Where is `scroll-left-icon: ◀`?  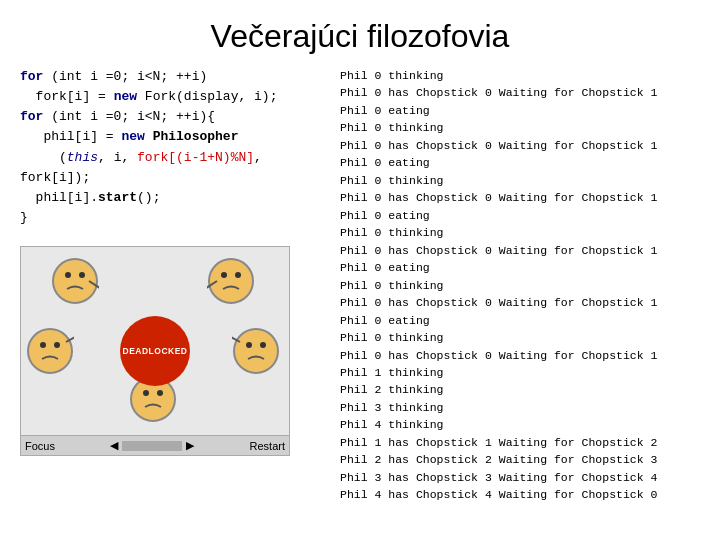
scroll-left-icon: ◀ is located at coordinates (114, 446).